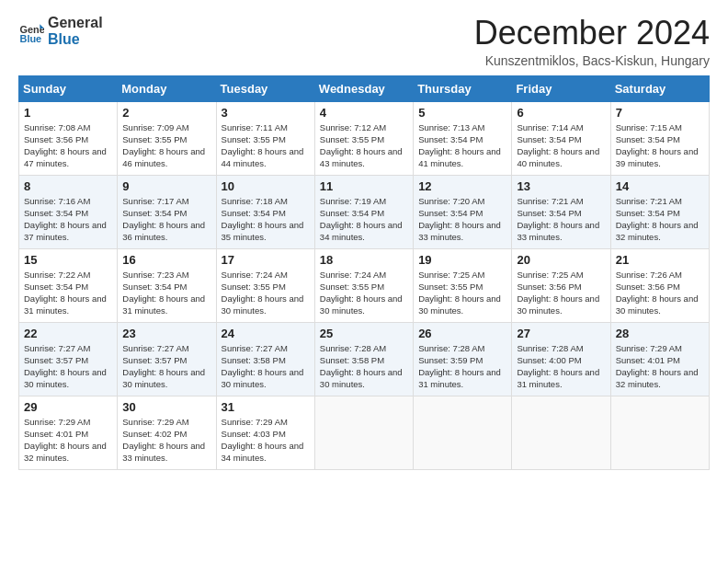  I want to click on table-row: 8Sunrise: 7:16 AMSunset: 3:54 PMDaylight…, so click(68, 212).